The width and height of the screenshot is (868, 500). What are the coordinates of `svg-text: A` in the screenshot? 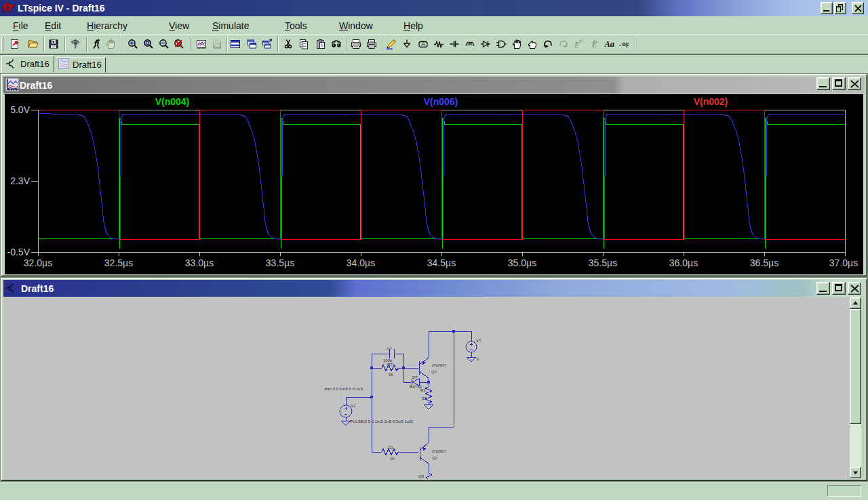 It's located at (423, 44).